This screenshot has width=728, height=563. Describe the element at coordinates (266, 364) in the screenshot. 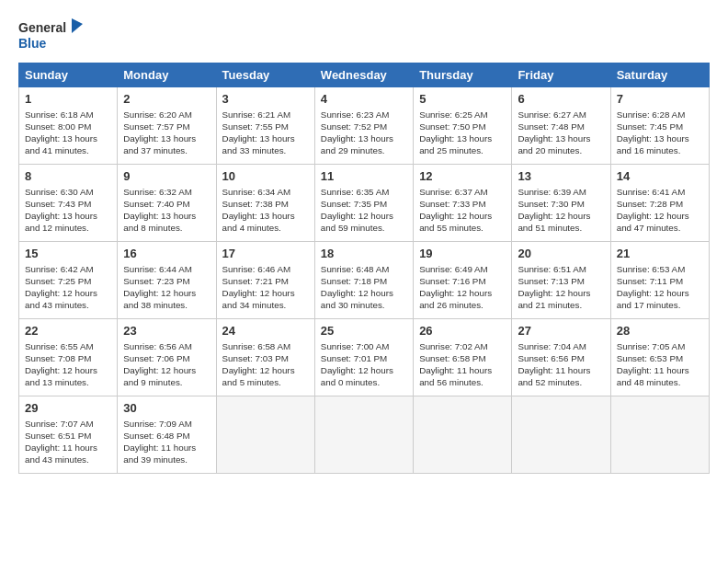

I see `day-info: Sunrise: 6:58 AM Sunset: 7:03 PM Dayligh…` at that location.